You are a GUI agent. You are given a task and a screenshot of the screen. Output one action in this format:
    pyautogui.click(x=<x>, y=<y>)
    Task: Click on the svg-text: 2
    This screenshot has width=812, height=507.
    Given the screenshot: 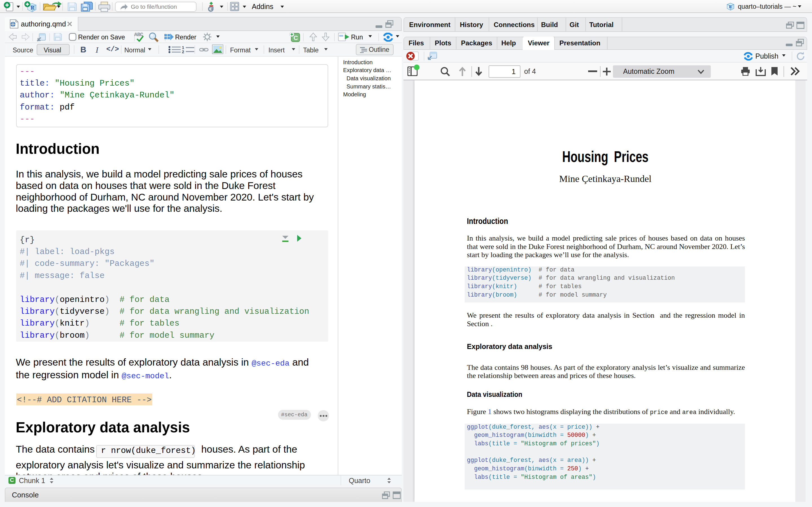 What is the action you would take?
    pyautogui.click(x=183, y=51)
    